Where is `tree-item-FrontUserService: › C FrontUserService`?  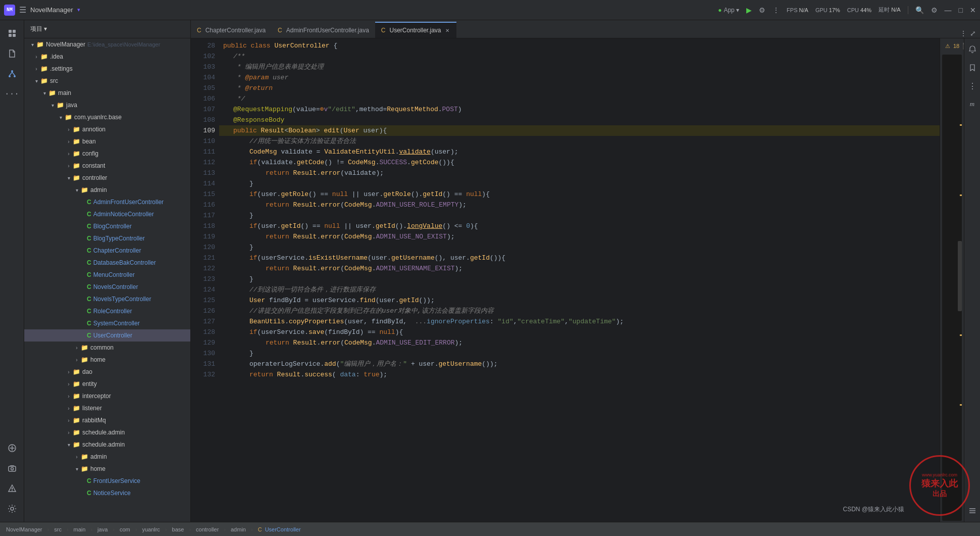
tree-item-FrontUserService: › C FrontUserService is located at coordinates (107, 481).